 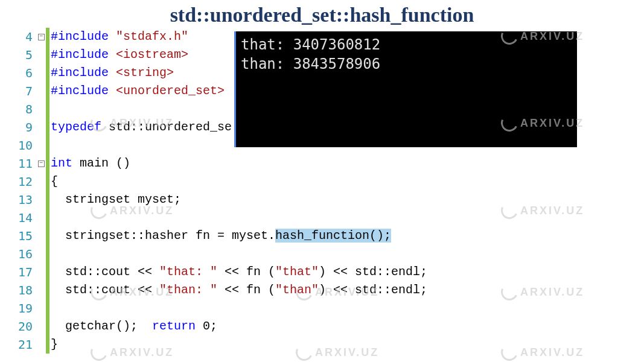 I want to click on line-number: 21, so click(x=24, y=345).